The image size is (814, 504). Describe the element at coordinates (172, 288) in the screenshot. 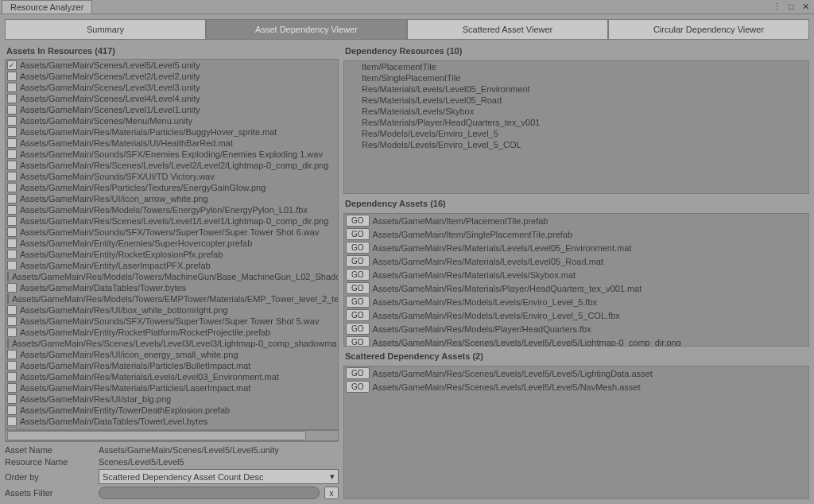

I see `asset-row: Assets/GameMain/DataTables/Tower.bytes` at that location.